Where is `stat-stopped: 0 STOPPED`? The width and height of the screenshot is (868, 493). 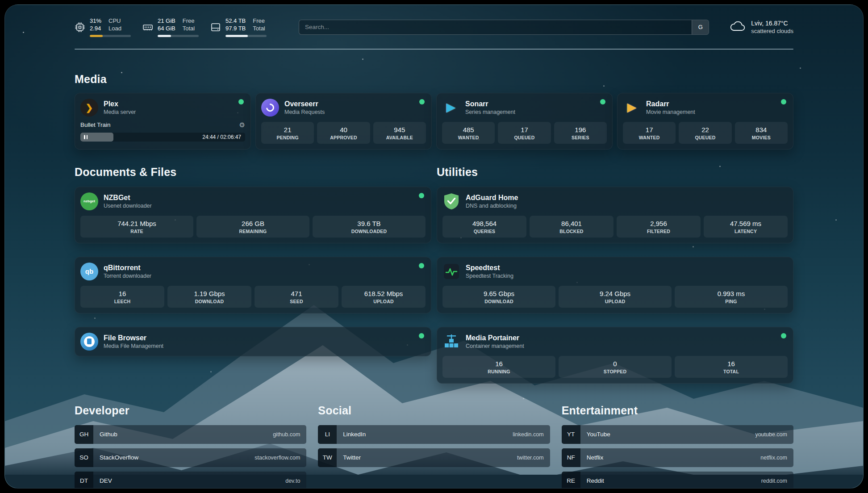
stat-stopped: 0 STOPPED is located at coordinates (615, 367).